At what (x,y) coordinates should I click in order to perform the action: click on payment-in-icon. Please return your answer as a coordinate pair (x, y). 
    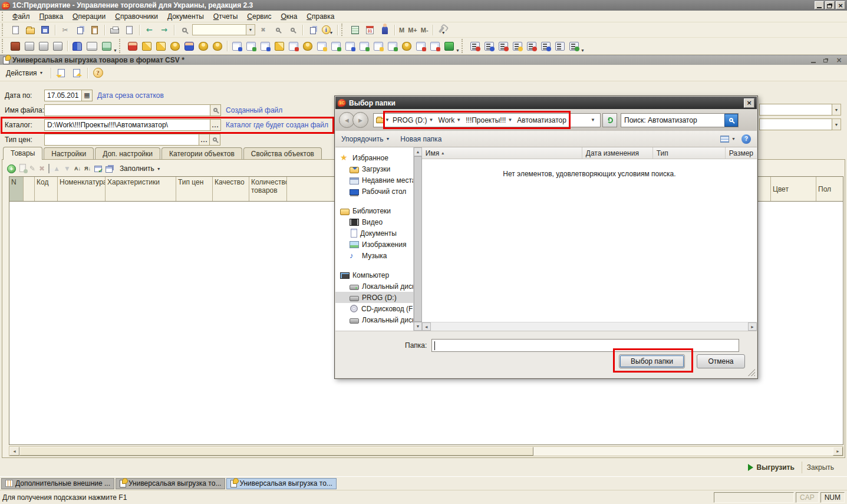
    Looking at the image, I should click on (175, 46).